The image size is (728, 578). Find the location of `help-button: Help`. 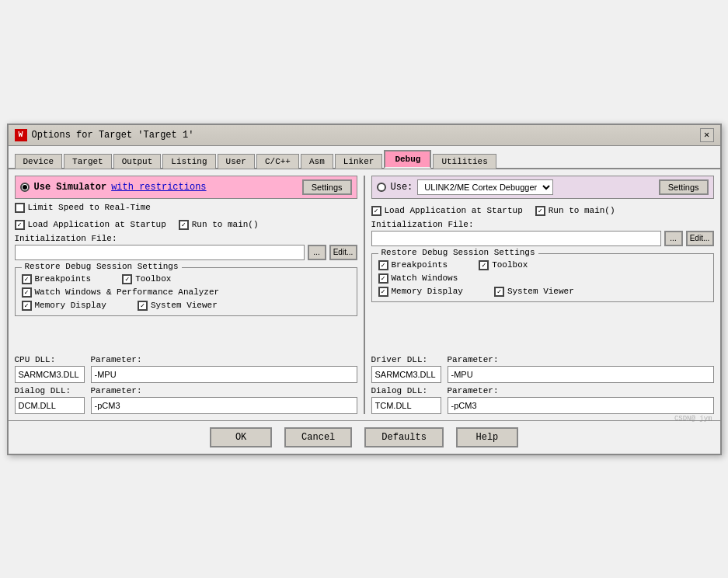

help-button: Help is located at coordinates (487, 437).